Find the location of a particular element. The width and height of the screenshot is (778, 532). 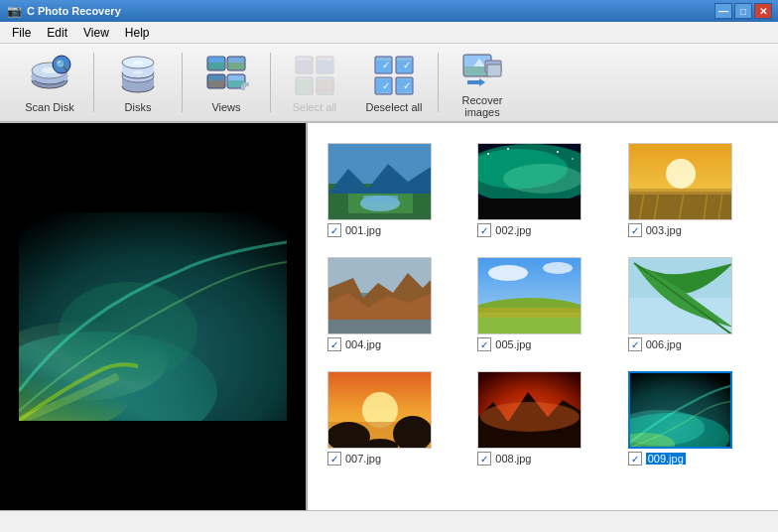

window-controls: — □ ✕ is located at coordinates (743, 11).